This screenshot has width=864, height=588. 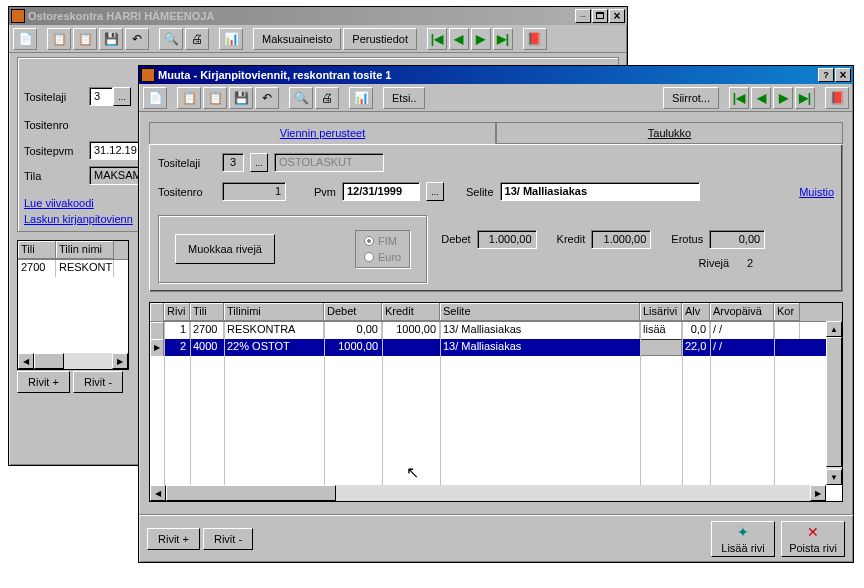 What do you see at coordinates (621, 240) in the screenshot?
I see `kredit-val: 1.000,00` at bounding box center [621, 240].